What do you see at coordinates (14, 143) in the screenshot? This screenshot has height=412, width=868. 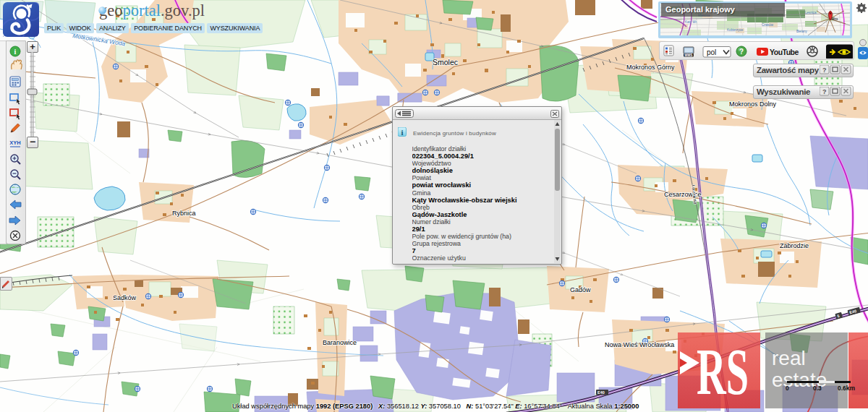 I see `svg-text: XYH` at bounding box center [14, 143].